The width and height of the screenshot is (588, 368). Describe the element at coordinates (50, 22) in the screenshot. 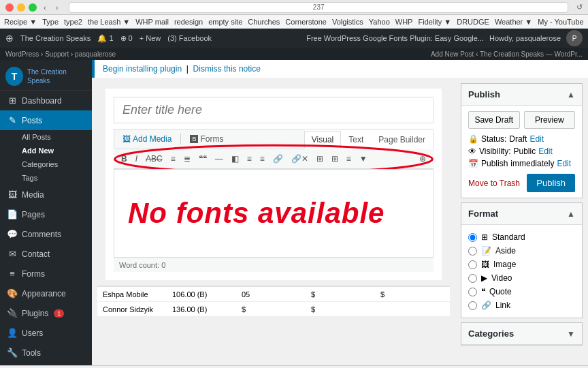

I see `bookmark-type: Type` at that location.